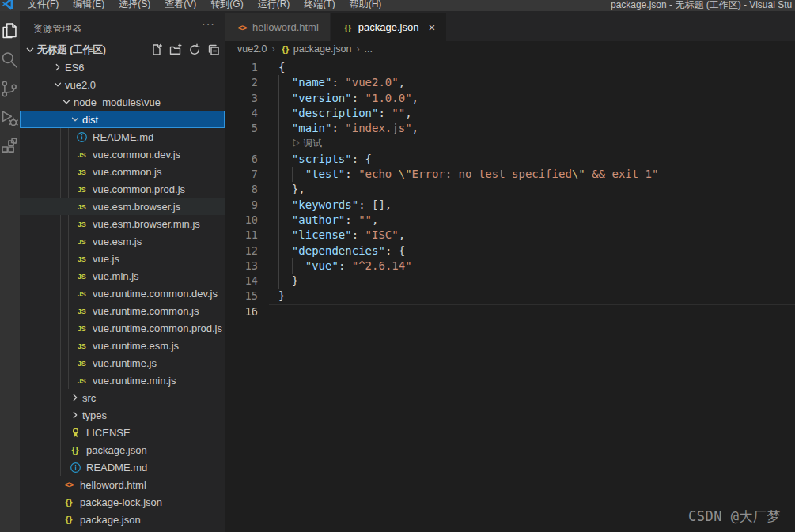  What do you see at coordinates (509, 281) in the screenshot?
I see `code-line: 14 }` at bounding box center [509, 281].